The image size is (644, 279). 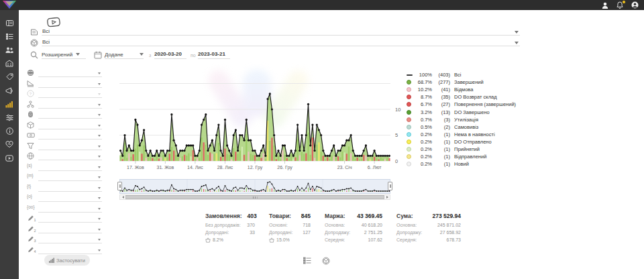 I want to click on product-filter-caret-icon, so click(x=517, y=43).